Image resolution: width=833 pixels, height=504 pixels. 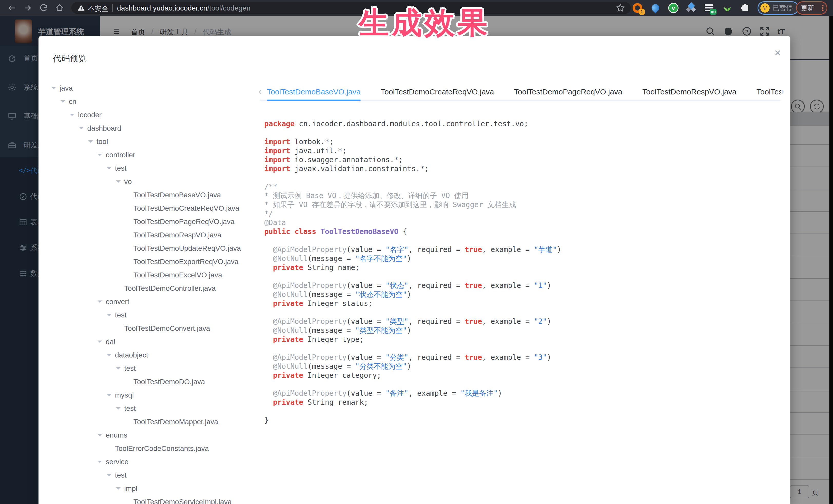 What do you see at coordinates (655, 8) in the screenshot?
I see `extension-blue-drop-icon` at bounding box center [655, 8].